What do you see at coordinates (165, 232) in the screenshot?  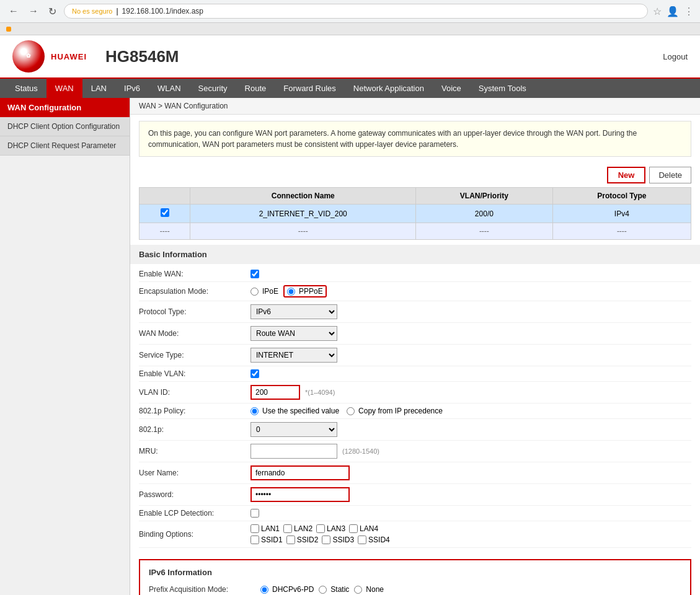 I see `dash-check: ----` at bounding box center [165, 232].